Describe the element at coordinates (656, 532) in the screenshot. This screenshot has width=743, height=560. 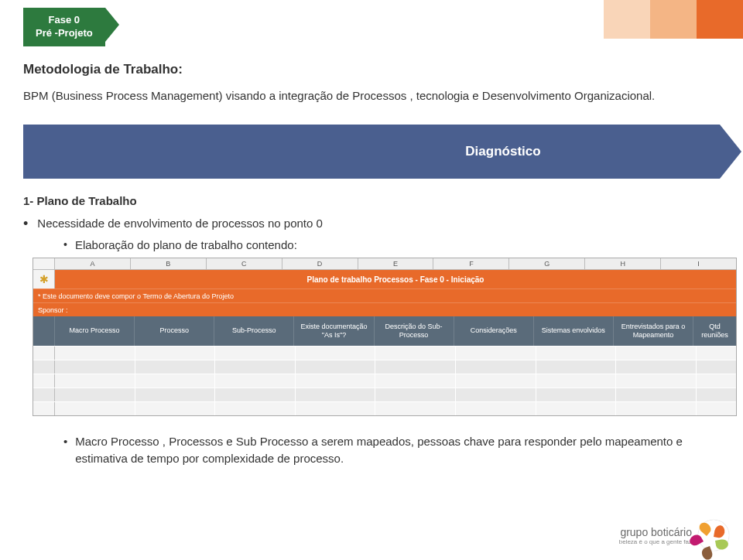
I see `footer-brand: grupo boticário` at that location.